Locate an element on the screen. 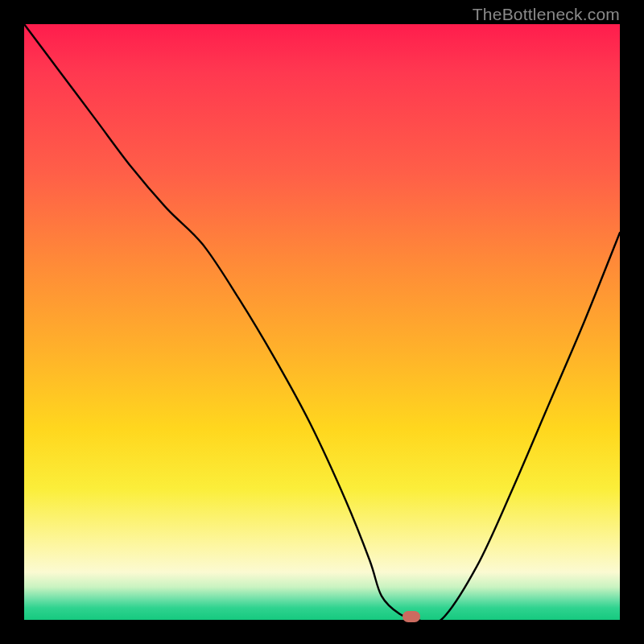 This screenshot has width=644, height=644. optimum-marker is located at coordinates (411, 617).